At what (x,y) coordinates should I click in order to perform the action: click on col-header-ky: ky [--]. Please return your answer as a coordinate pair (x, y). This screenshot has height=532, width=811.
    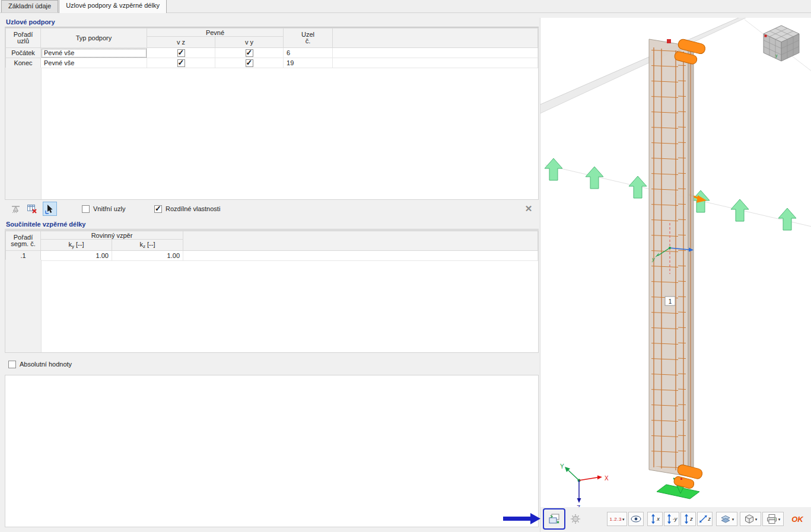
    Looking at the image, I should click on (77, 246).